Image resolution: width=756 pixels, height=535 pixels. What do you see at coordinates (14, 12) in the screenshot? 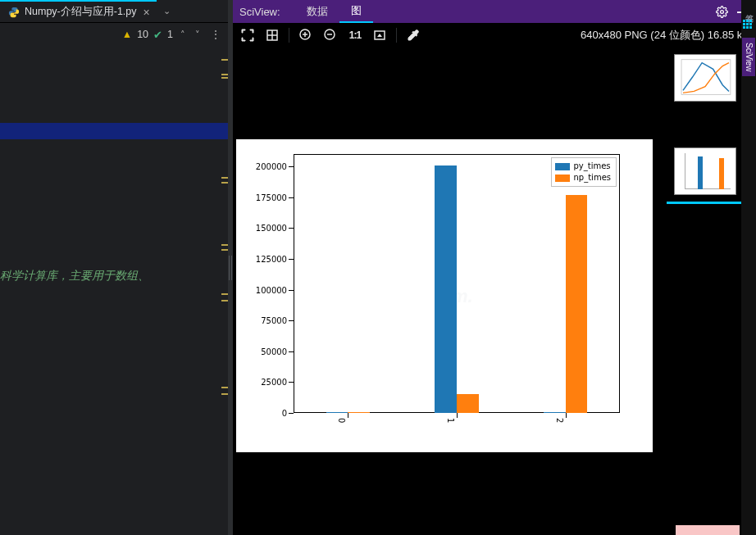
I see `python-file-icon` at bounding box center [14, 12].